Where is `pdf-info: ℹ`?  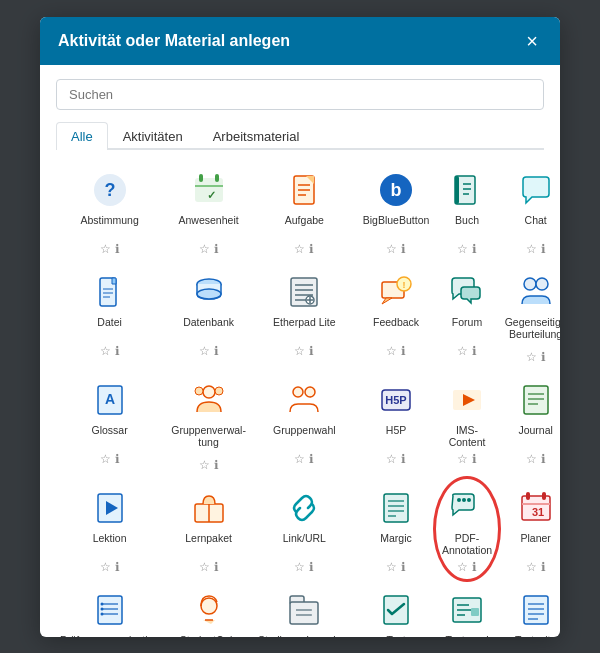 pdf-info: ℹ is located at coordinates (474, 567).